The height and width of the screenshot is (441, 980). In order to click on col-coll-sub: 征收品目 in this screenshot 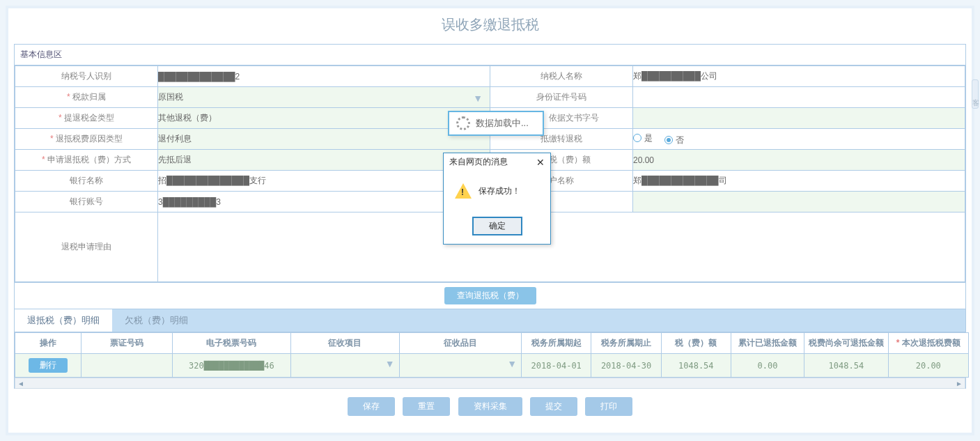, I will do `click(460, 343)`.